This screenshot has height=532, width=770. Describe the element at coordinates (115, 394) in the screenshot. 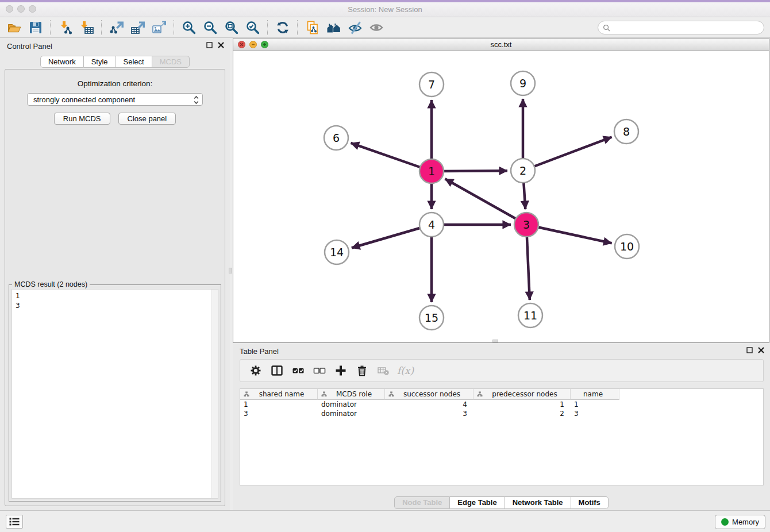

I see `mcds-result-list: 13` at that location.